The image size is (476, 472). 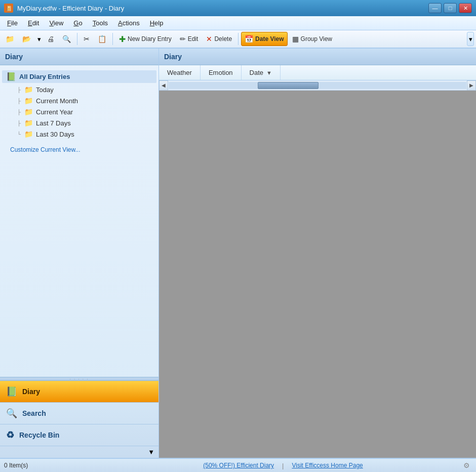 I want to click on col-weather-label: Weather, so click(x=179, y=73).